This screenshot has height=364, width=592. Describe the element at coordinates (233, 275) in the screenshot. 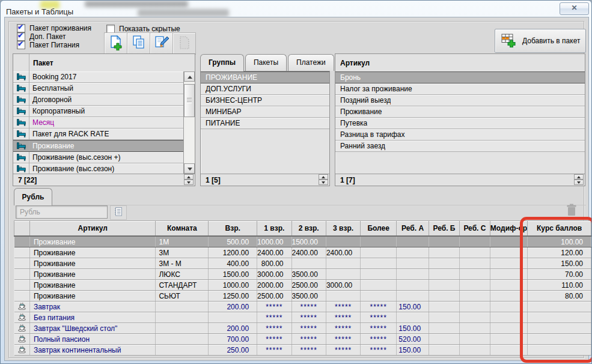

I see `table-cell: 1500.00` at that location.